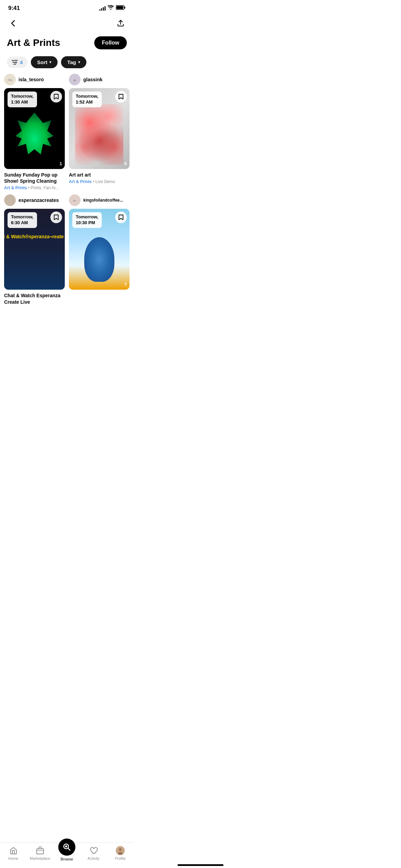 This screenshot has width=401, height=868. I want to click on card-header-1: gi glassink, so click(99, 80).